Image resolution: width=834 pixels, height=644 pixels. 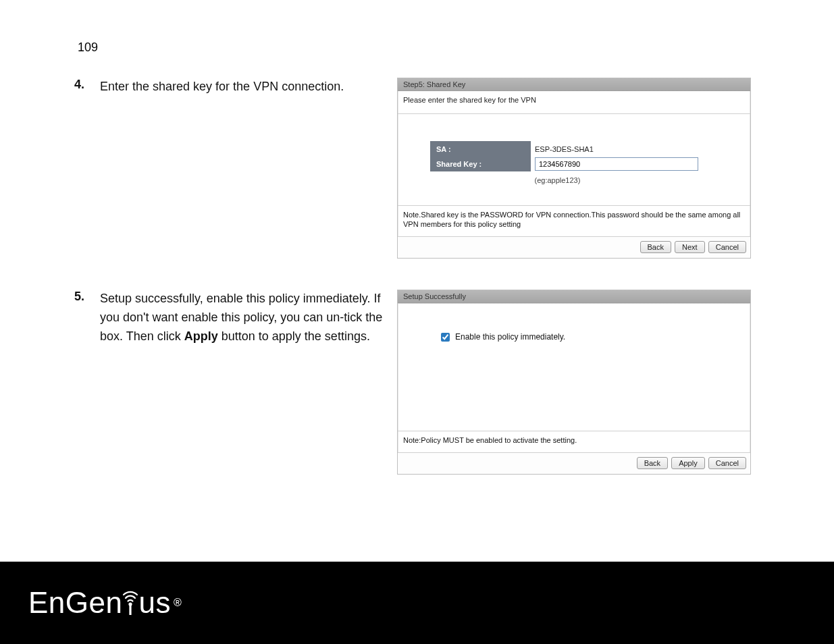 I want to click on sa-label: SA :, so click(x=481, y=149).